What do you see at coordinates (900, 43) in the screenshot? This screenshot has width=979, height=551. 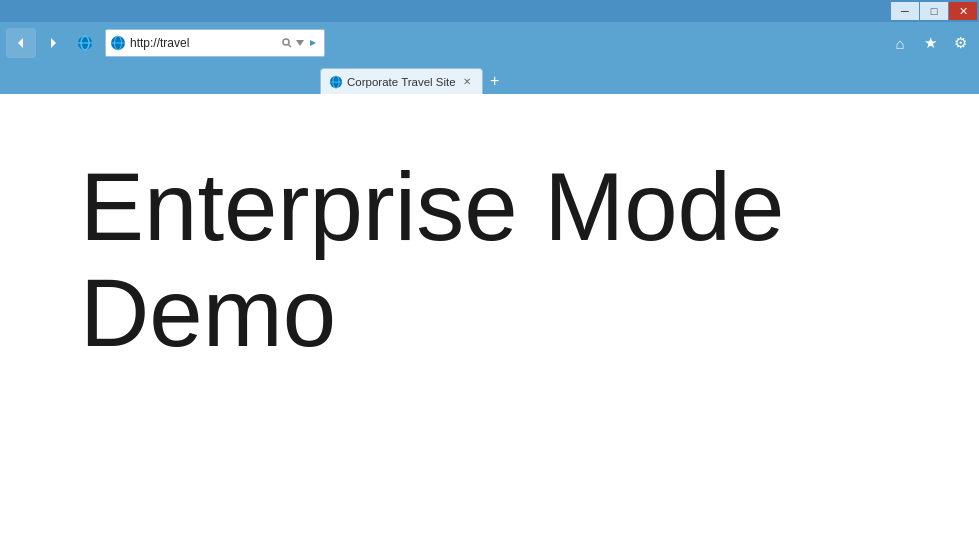 I see `home-button: ⌂` at bounding box center [900, 43].